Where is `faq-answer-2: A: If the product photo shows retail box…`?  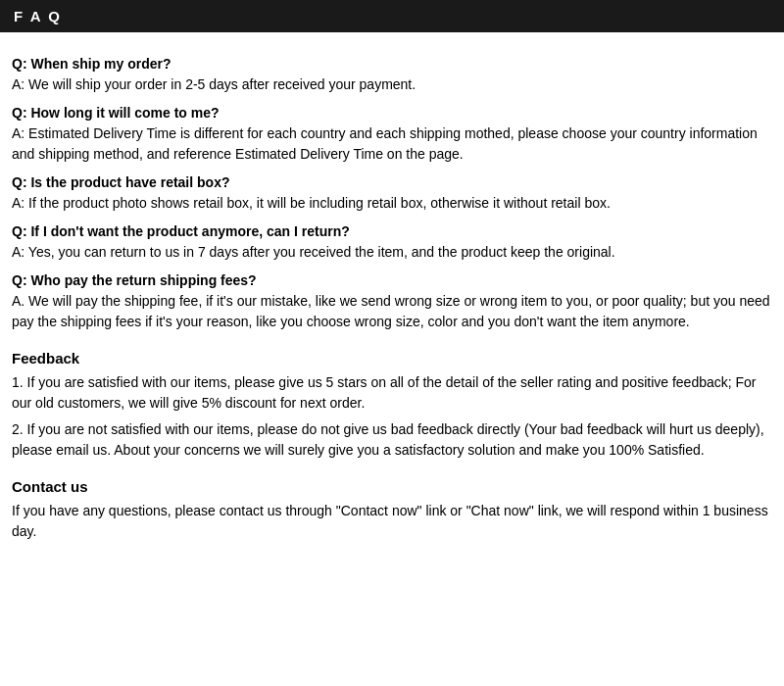 faq-answer-2: A: If the product photo shows retail box… is located at coordinates (392, 204).